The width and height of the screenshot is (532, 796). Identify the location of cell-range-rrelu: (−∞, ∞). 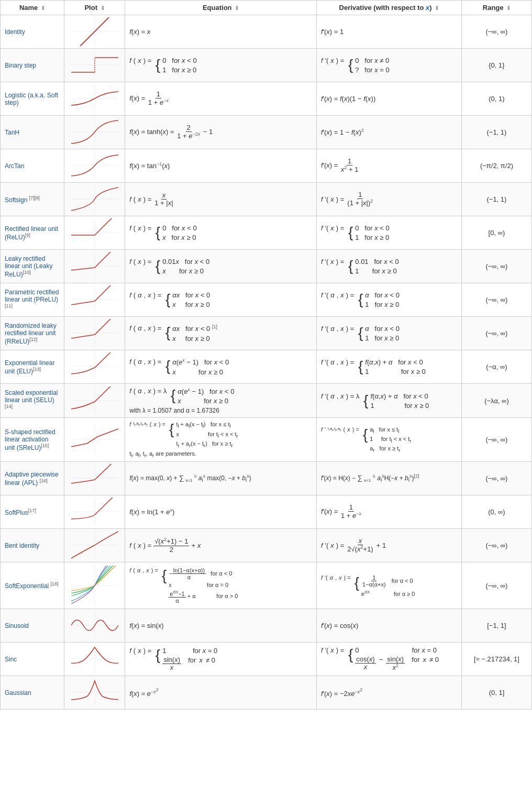
(496, 334).